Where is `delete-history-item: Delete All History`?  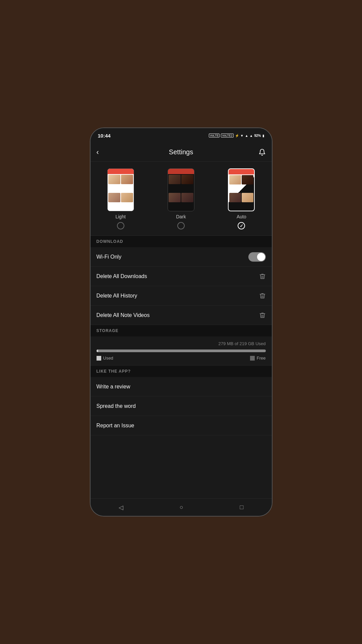 delete-history-item: Delete All History is located at coordinates (181, 296).